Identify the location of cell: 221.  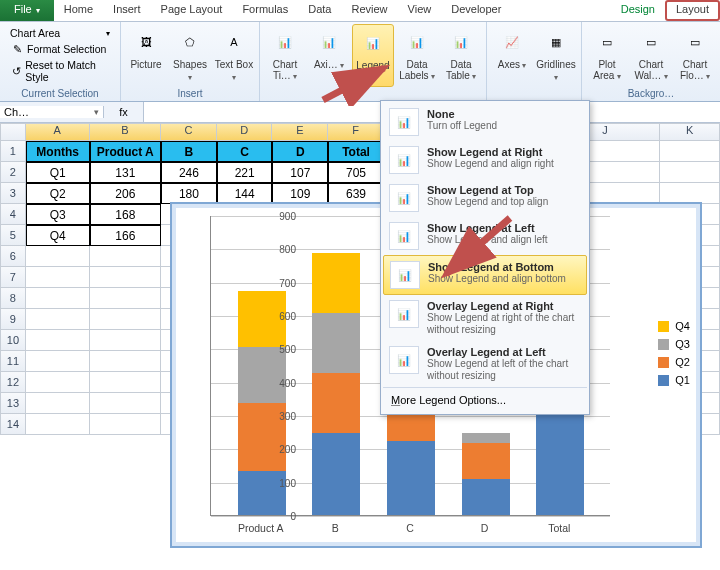
(245, 172).